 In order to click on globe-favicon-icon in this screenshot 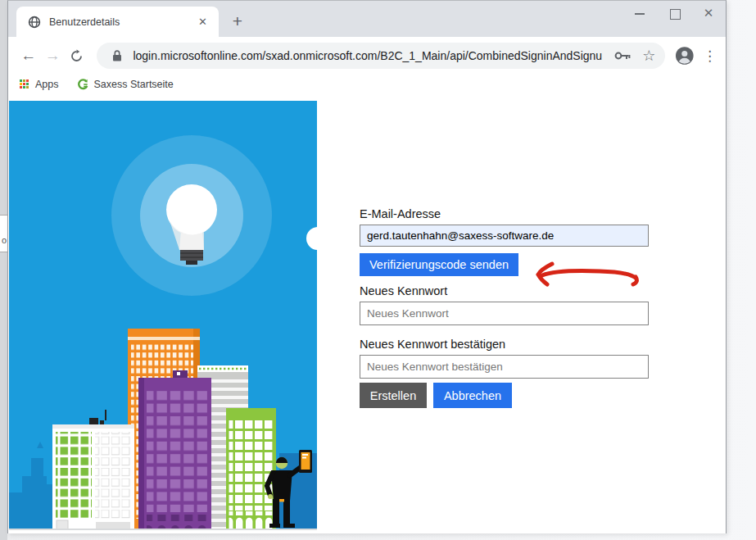, I will do `click(34, 22)`.